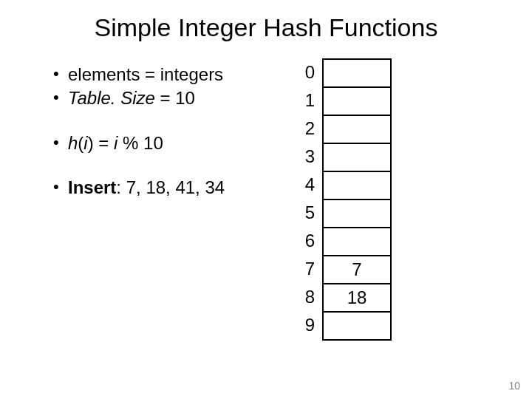 Image resolution: width=532 pixels, height=399 pixels. I want to click on index-label: 3, so click(309, 157).